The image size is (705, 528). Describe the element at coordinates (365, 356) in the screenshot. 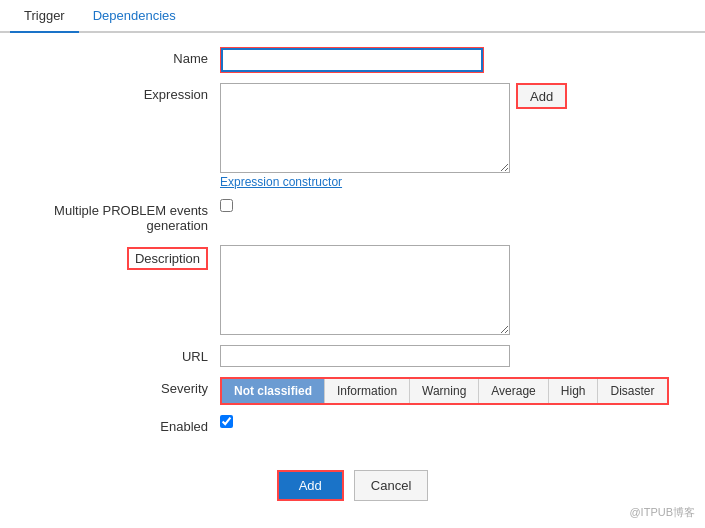

I see `url-input` at that location.